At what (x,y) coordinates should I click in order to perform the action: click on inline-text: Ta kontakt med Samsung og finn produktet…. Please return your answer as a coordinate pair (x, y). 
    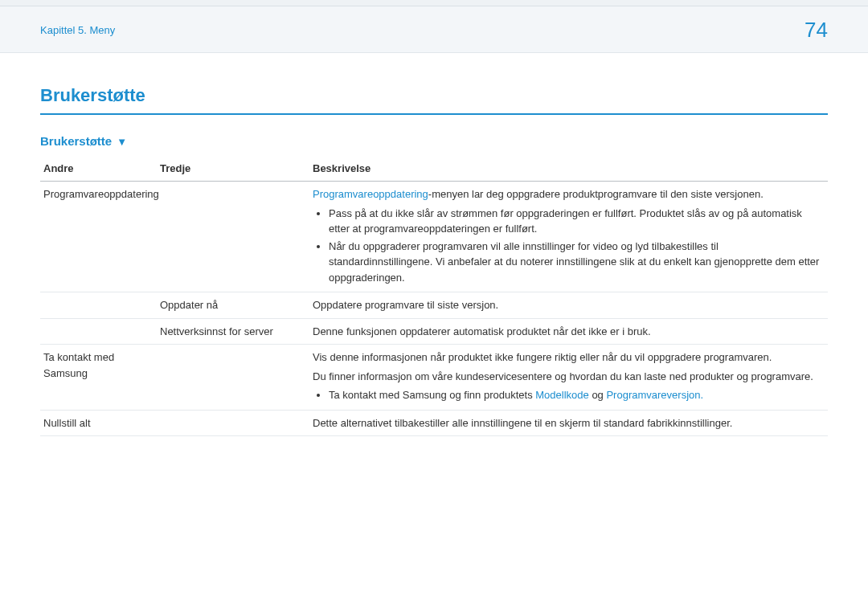
    Looking at the image, I should click on (432, 395).